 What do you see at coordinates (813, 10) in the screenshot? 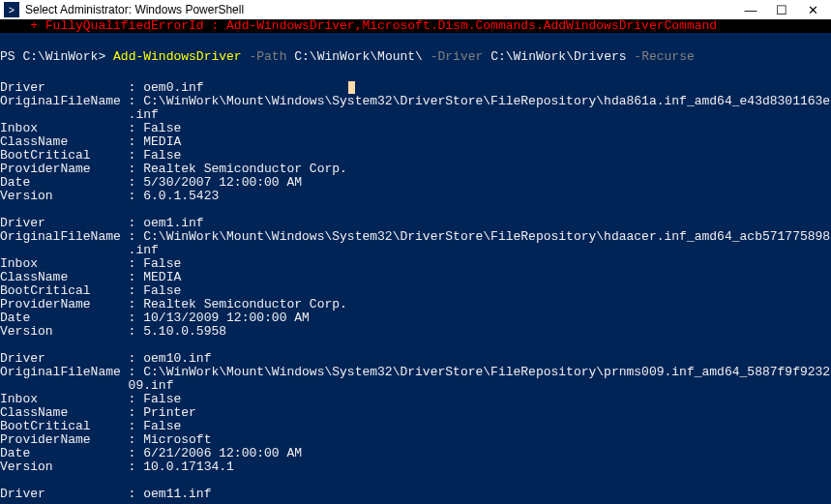
I see `close-button: ✕` at bounding box center [813, 10].